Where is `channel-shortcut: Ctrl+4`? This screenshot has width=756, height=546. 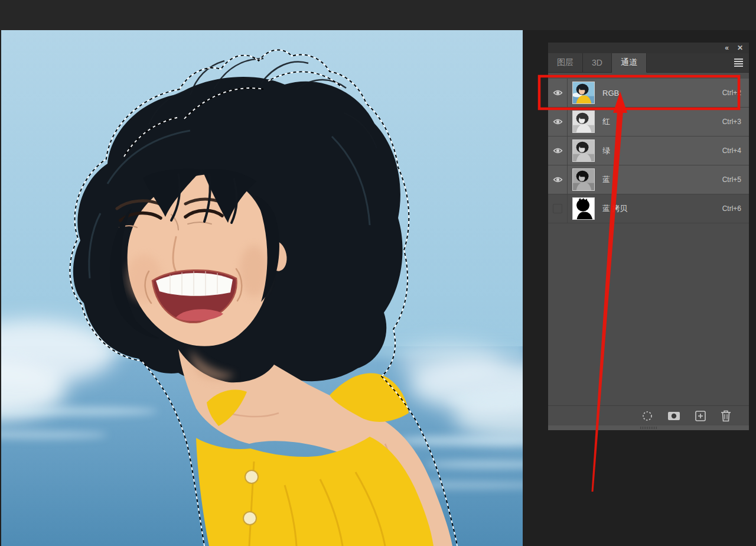 channel-shortcut: Ctrl+4 is located at coordinates (732, 151).